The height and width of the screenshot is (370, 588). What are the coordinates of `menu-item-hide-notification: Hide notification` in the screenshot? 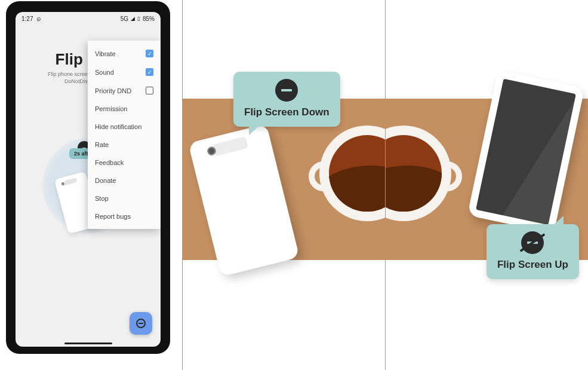 It's located at (124, 127).